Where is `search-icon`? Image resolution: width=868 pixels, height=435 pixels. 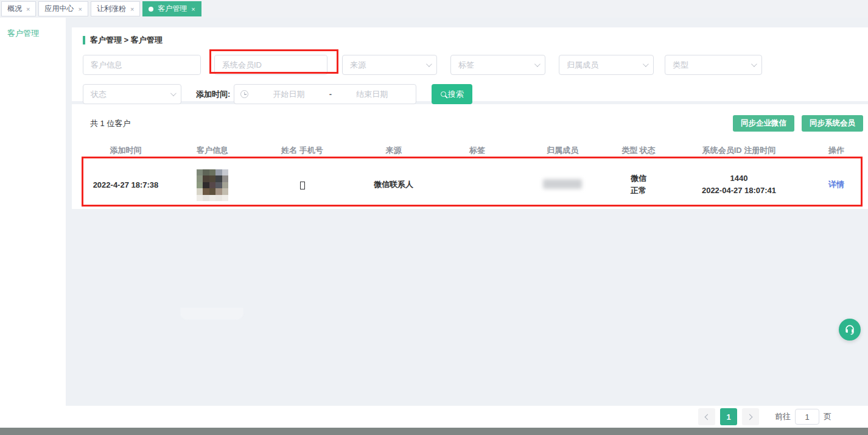 search-icon is located at coordinates (443, 94).